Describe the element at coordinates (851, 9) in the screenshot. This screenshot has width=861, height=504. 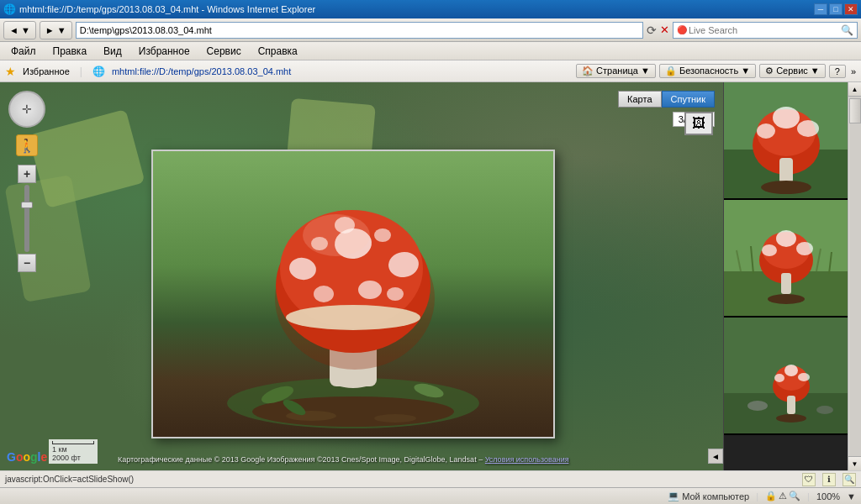
I see `close-button: ✕` at that location.